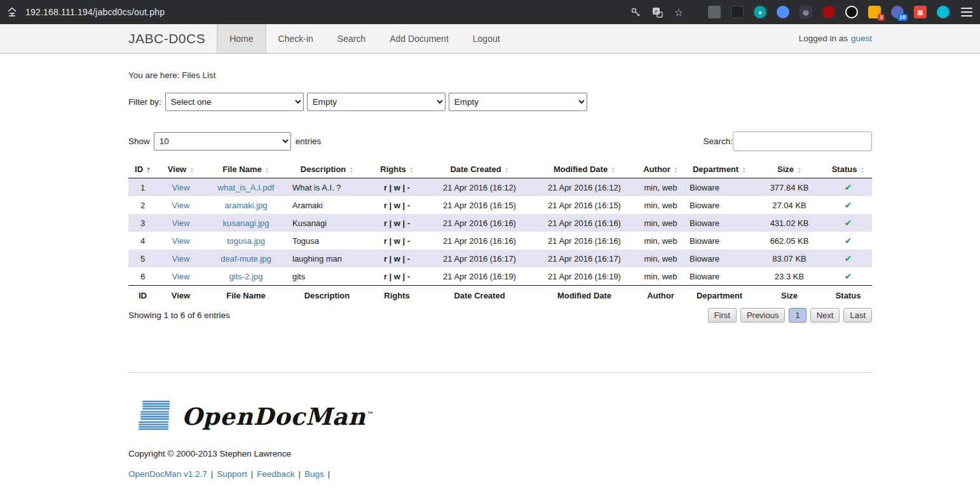  Describe the element at coordinates (397, 277) in the screenshot. I see `cell-rights: r | w | -` at that location.